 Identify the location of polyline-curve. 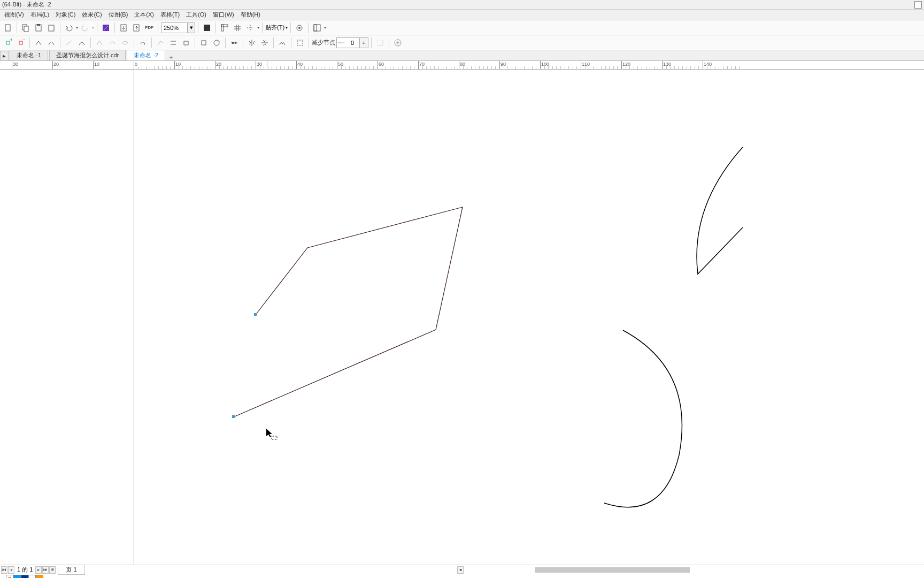
(348, 312).